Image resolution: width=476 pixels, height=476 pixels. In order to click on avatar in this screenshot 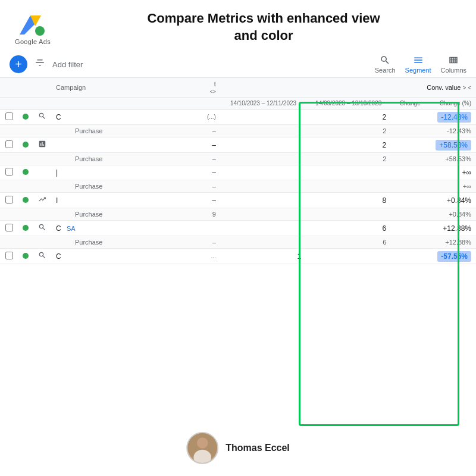, I will do `click(202, 448)`.